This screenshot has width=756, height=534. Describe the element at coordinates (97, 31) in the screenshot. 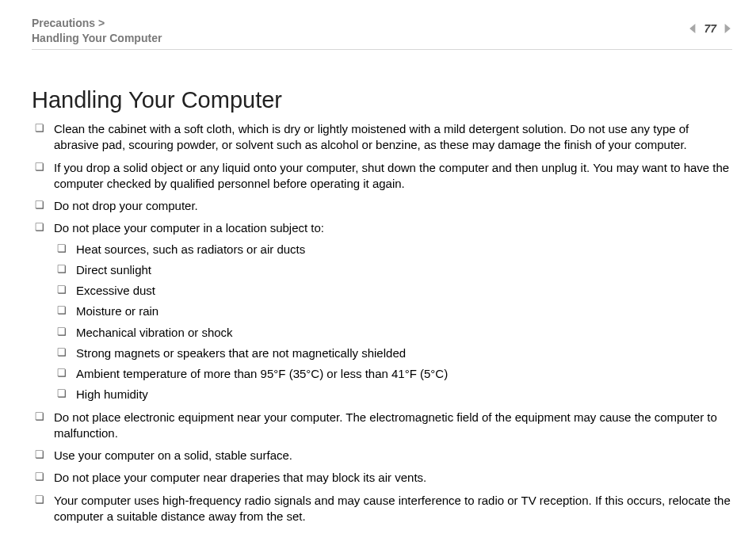

I see `breadcrumb: Precautions > Handling Your Computer` at that location.